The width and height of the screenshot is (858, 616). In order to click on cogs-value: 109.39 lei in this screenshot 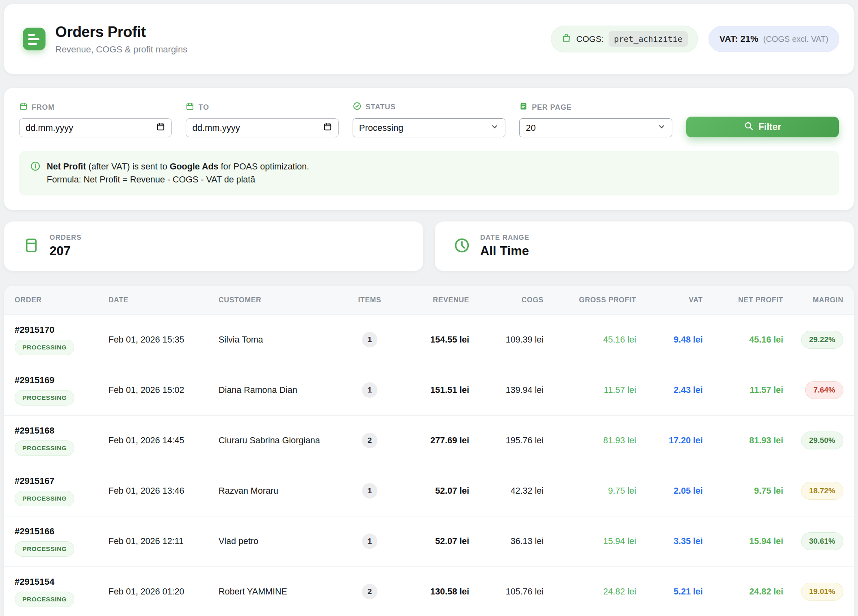, I will do `click(506, 340)`.